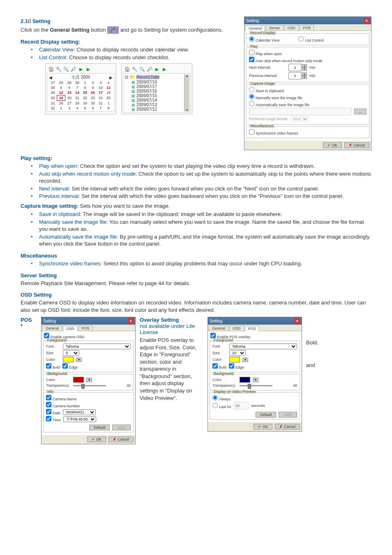 Image resolution: width=392 pixels, height=555 pixels. Describe the element at coordinates (57, 374) in the screenshot. I see `group-title: Background` at that location.